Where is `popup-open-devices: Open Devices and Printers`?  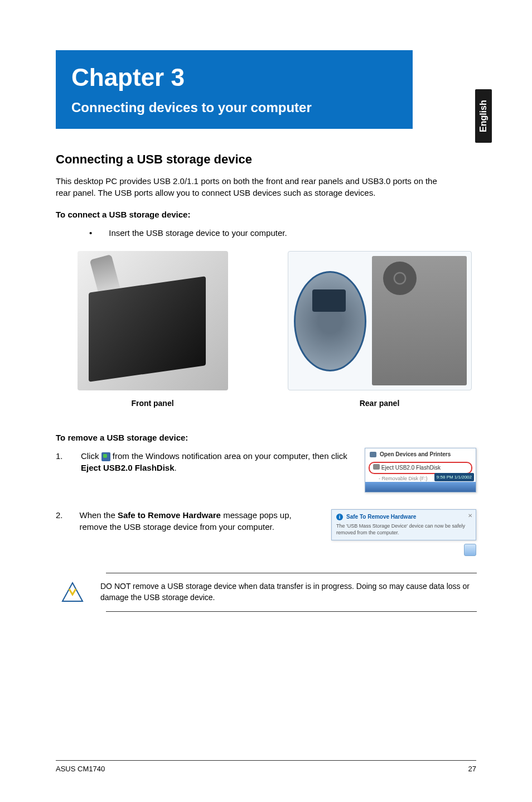
popup-open-devices: Open Devices and Printers is located at coordinates (420, 455).